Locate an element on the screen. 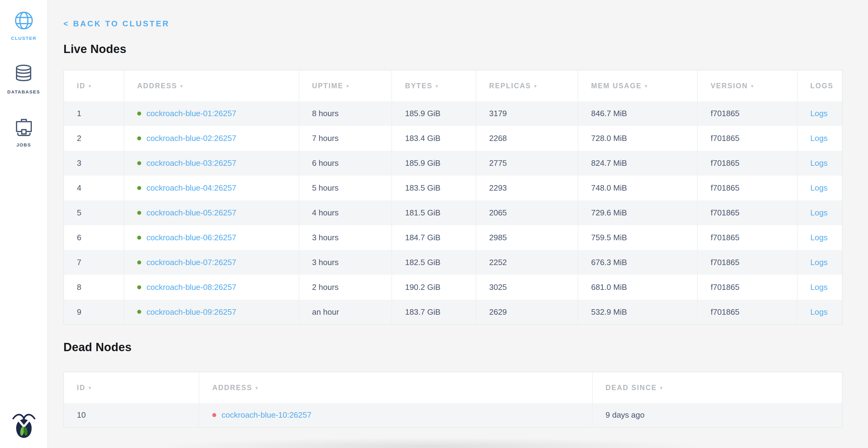 The height and width of the screenshot is (448, 868). cell-address: cockroach-blue-07:26257 is located at coordinates (212, 262).